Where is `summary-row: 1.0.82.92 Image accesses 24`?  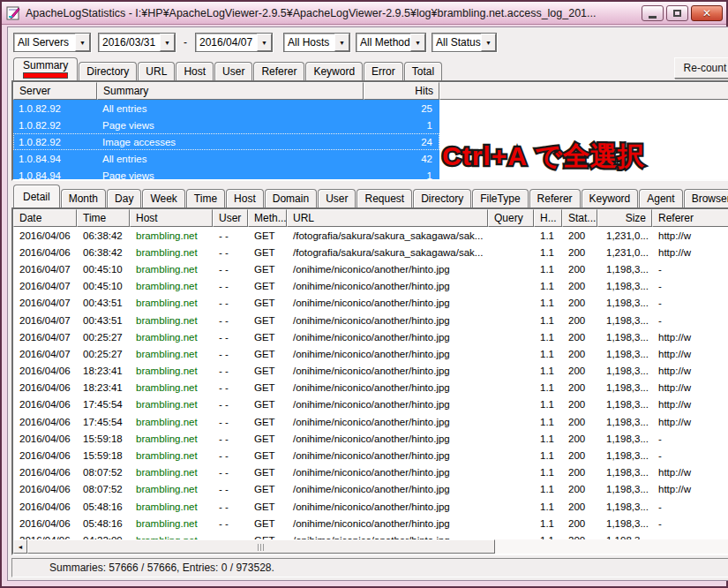 summary-row: 1.0.82.92 Image accesses 24 is located at coordinates (226, 141).